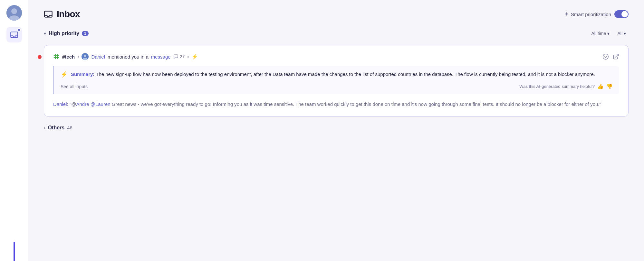 This screenshot has width=644, height=261. Describe the element at coordinates (176, 57) in the screenshot. I see `comment-icon` at that location.